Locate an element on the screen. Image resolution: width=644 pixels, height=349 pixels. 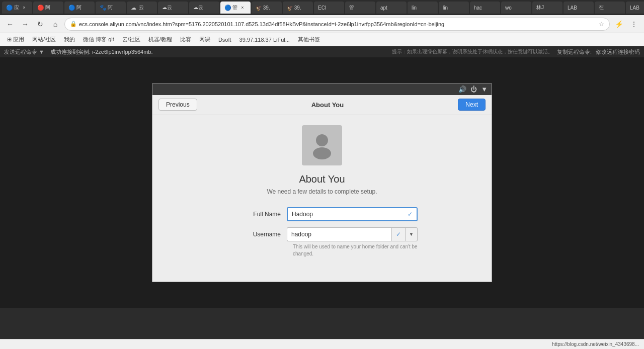
browser-chrome: 🔵 应 × 🔴 阿 🔵 阿 🐾 阿 ☁ 云 ☁云 ☁云 🔵 管 × is located at coordinates (322, 23).